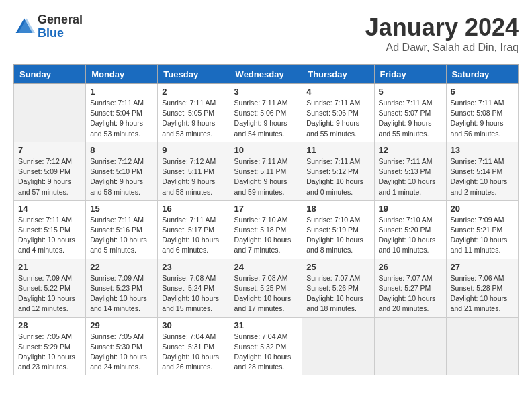  What do you see at coordinates (122, 118) in the screenshot?
I see `day-info: Sunrise: 7:11 AMSunset: 5:04 PMDaylight:…` at bounding box center [122, 118].